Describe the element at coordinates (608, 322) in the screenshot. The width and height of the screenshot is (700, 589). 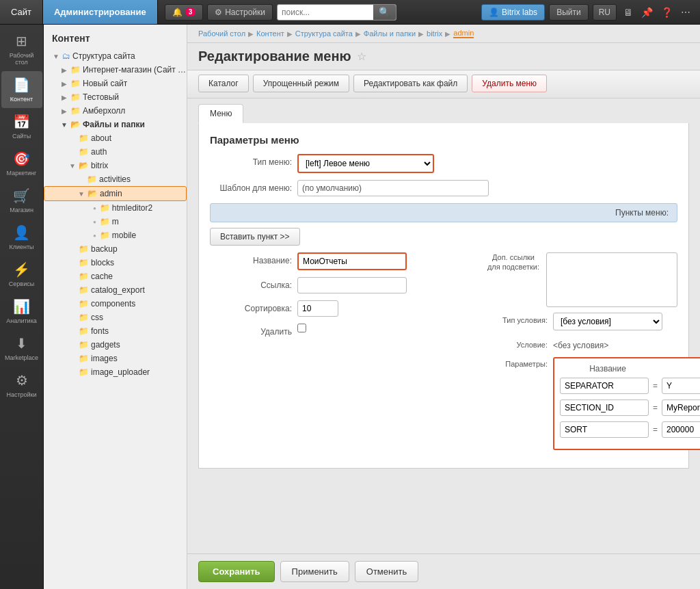
I see `condition-type-select: [без условия]` at that location.